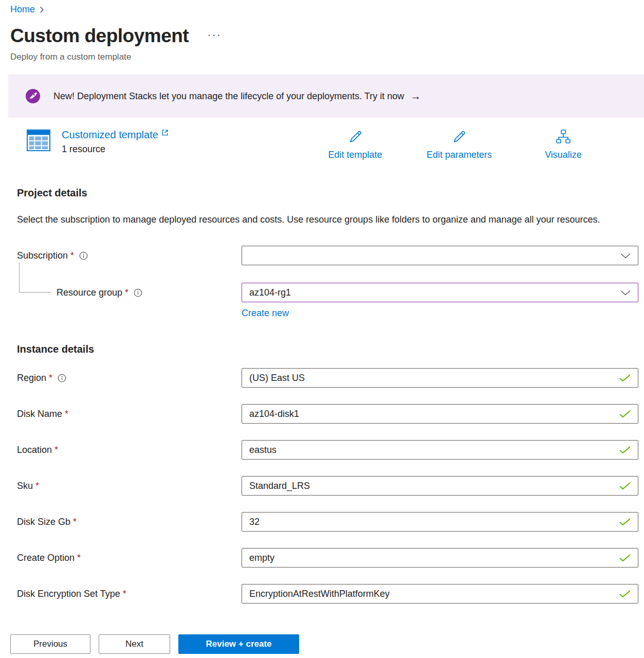 The width and height of the screenshot is (644, 658). Describe the element at coordinates (328, 414) in the screenshot. I see `disk-name-row: Disk Name * az104-disk1` at that location.